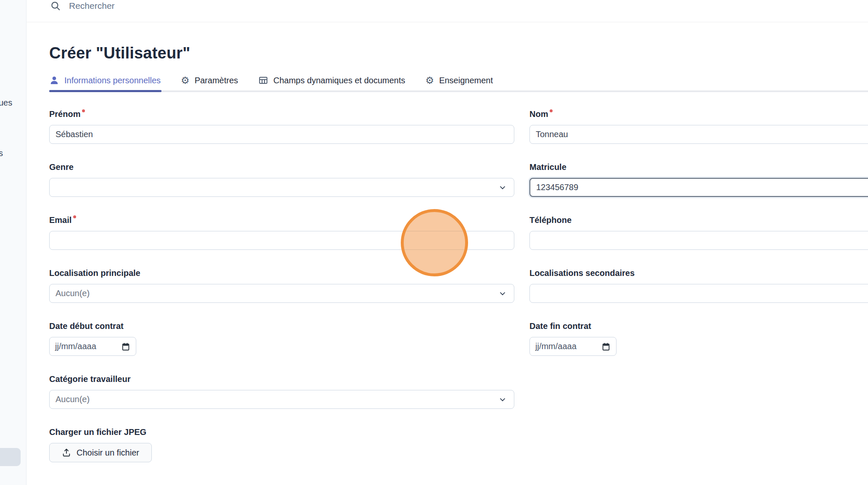 Image resolution: width=868 pixels, height=485 pixels. What do you see at coordinates (282, 444) in the screenshot?
I see `field-fichier-jpeg: Charger un fichier JPEG Choisir un fichi…` at bounding box center [282, 444].